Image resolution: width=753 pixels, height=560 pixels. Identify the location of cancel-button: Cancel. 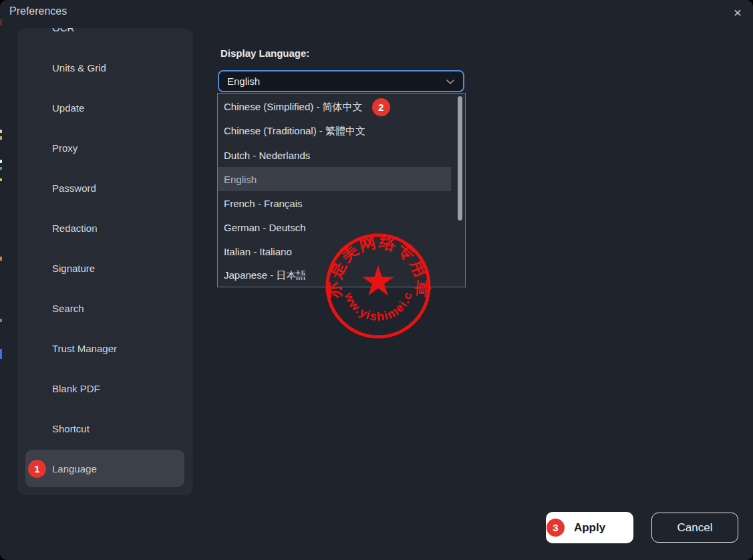
(695, 528).